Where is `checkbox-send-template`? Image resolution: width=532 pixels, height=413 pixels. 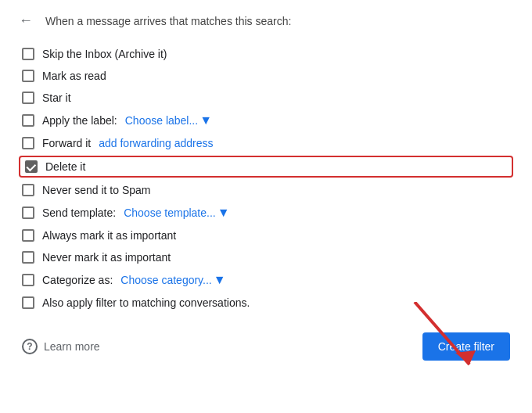
checkbox-send-template is located at coordinates (28, 213).